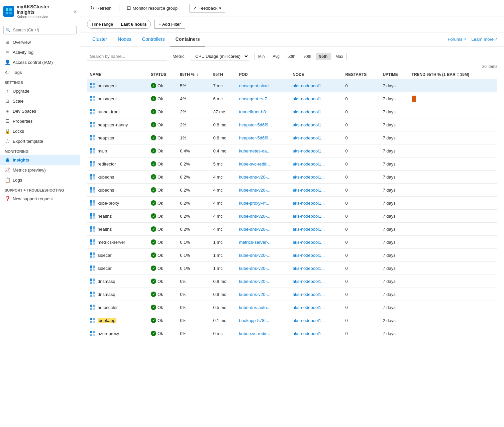 The image size is (504, 427). I want to click on sidebar-item-insights: ◉Insights, so click(40, 160).